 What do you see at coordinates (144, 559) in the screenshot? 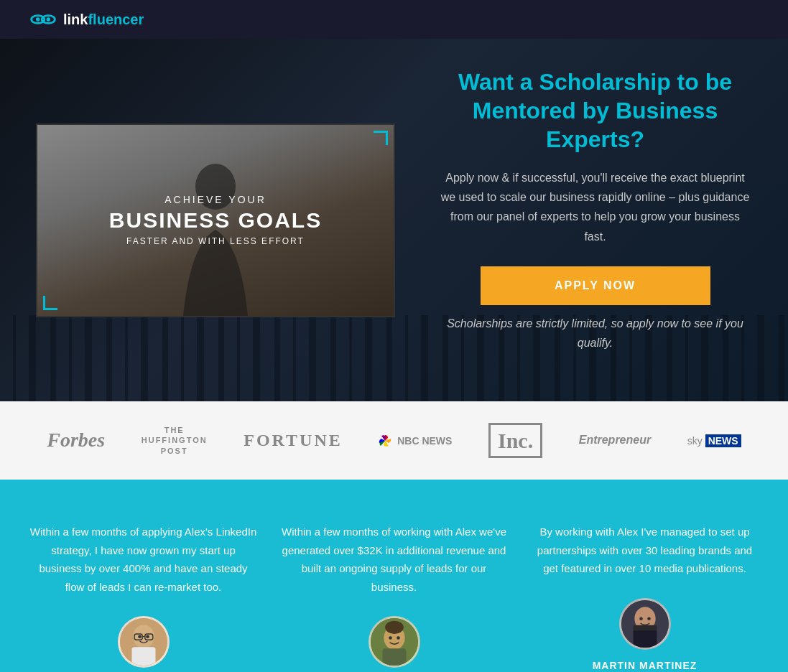
I see `testimonial-1-quote: Within a few months of applying Alex's L…` at bounding box center [144, 559].